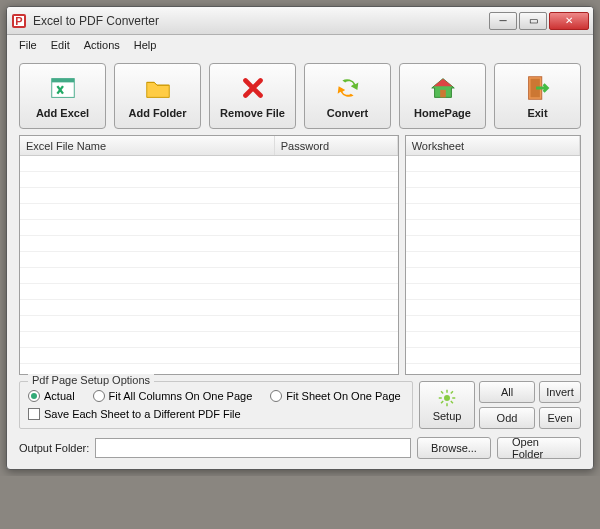 Image resolution: width=600 pixels, height=529 pixels. Describe the element at coordinates (54, 448) in the screenshot. I see `output-label: Output Folder:` at that location.